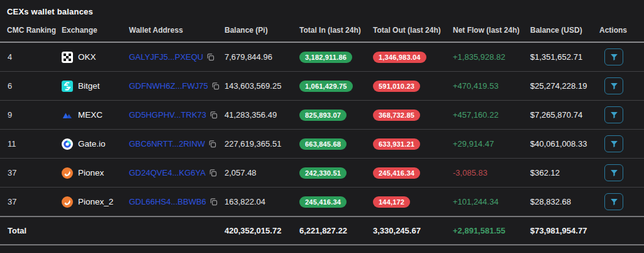 This screenshot has width=644, height=253. I want to click on balance-usd-cell: $28,832.68, so click(560, 203).